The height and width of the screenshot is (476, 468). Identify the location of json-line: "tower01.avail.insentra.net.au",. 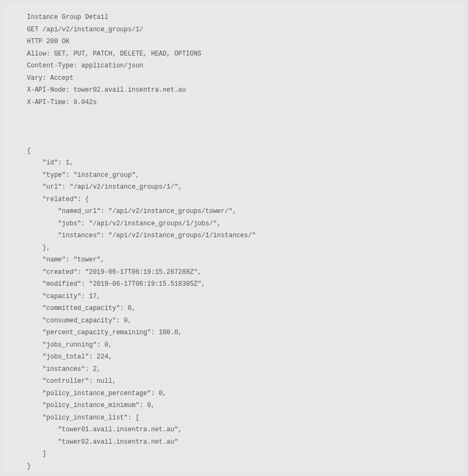
(104, 430).